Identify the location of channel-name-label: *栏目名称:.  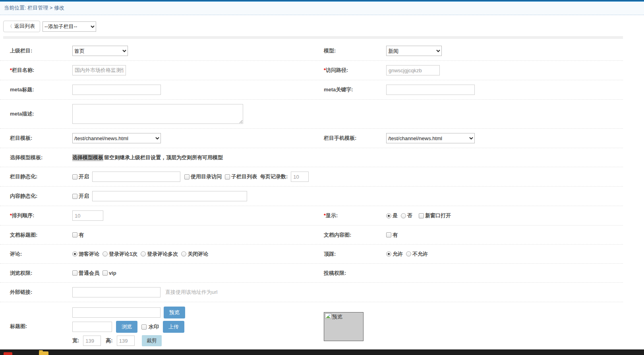
(41, 70).